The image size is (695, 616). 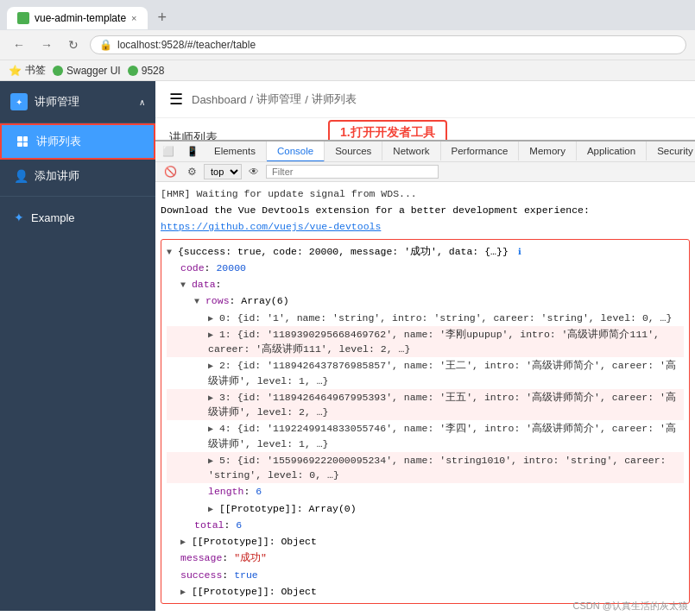 I want to click on section-icon: ✦, so click(x=19, y=102).